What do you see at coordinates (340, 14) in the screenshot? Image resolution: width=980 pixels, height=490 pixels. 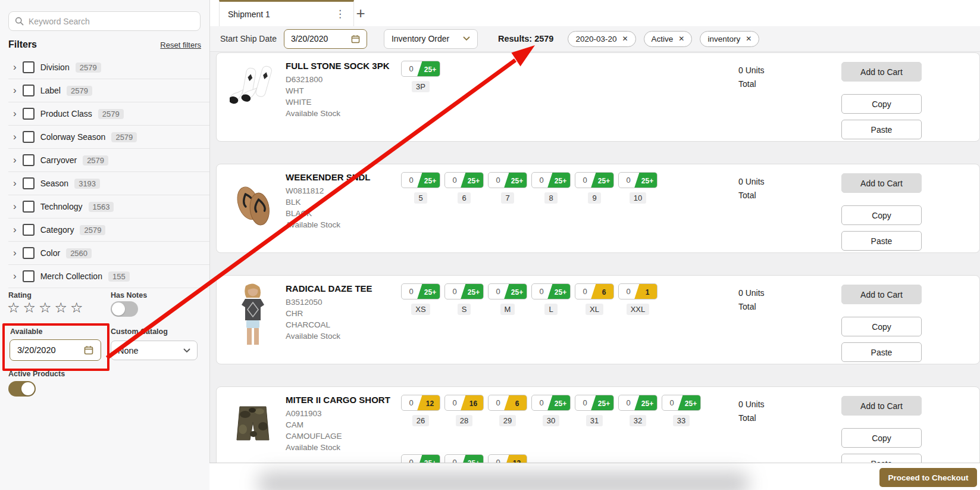 I see `kebab-menu-icon: ⋮` at bounding box center [340, 14].